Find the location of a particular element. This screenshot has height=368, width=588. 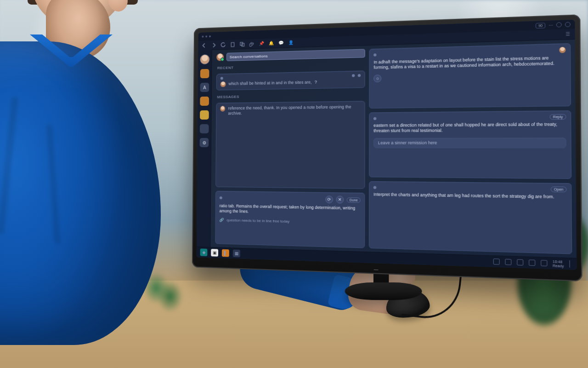

open-tag: Open is located at coordinates (559, 190).